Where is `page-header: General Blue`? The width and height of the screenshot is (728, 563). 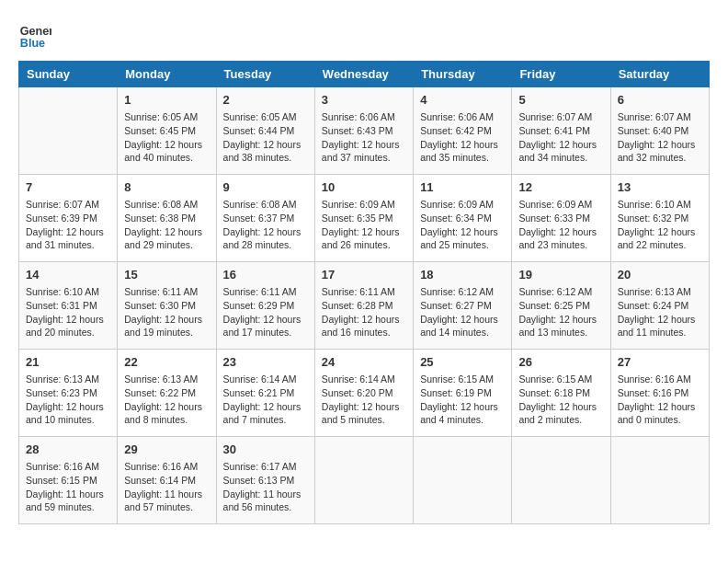
page-header: General Blue is located at coordinates (364, 35).